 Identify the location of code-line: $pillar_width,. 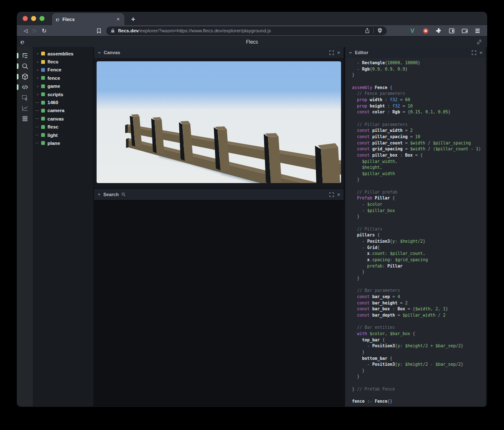
(419, 162).